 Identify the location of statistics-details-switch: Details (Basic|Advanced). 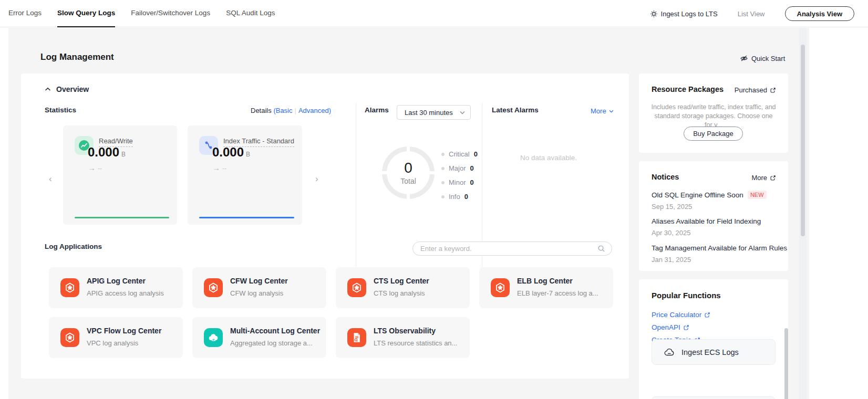
(291, 110).